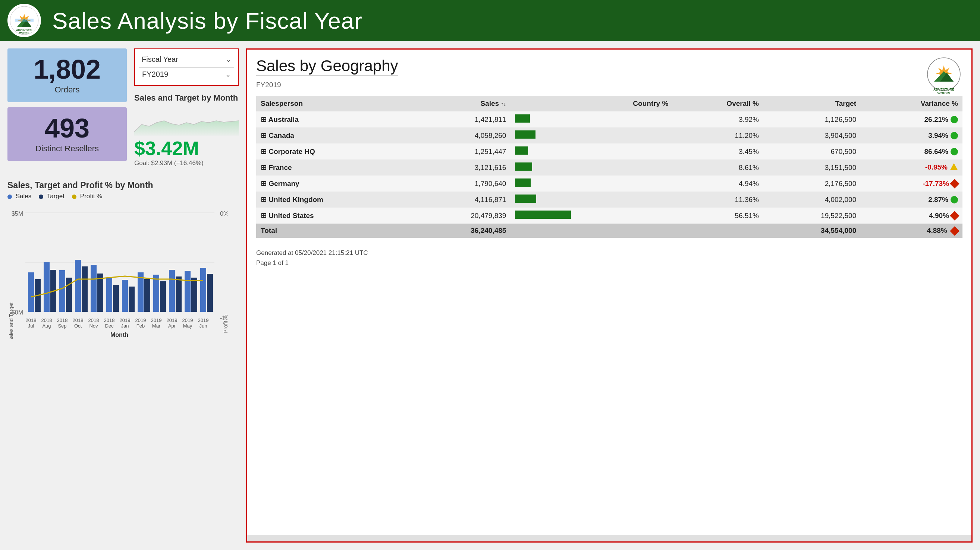 The width and height of the screenshot is (980, 550). What do you see at coordinates (118, 271) in the screenshot?
I see `main-chart: $5M $0M 0% -10%` at bounding box center [118, 271].